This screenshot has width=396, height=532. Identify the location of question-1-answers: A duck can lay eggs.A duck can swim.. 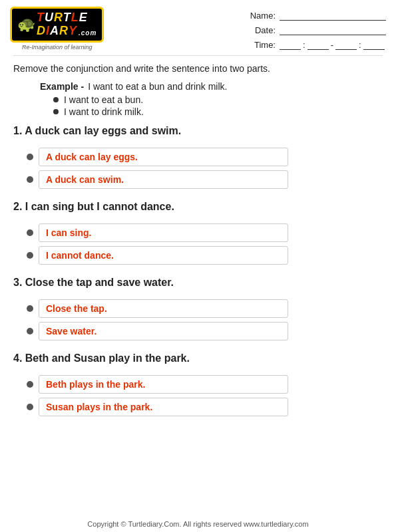
(198, 170).